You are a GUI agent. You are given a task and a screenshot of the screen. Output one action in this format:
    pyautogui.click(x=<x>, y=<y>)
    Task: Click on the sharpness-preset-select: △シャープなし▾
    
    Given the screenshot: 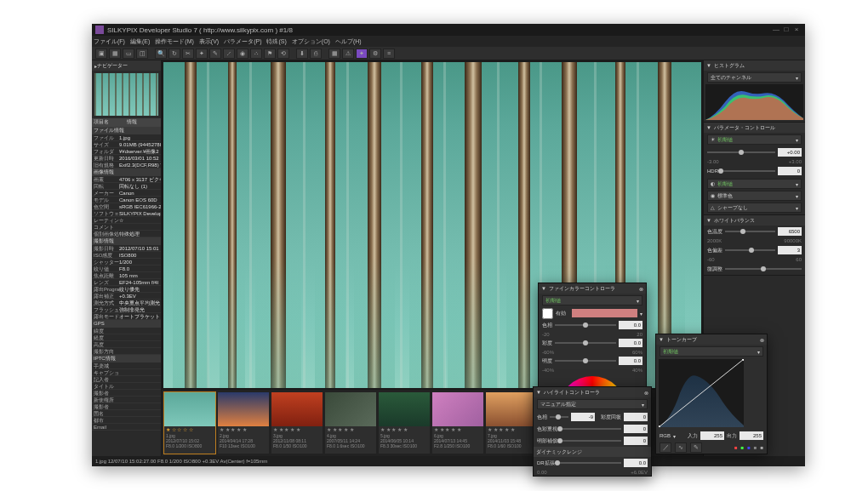 What is the action you would take?
    pyautogui.click(x=754, y=208)
    